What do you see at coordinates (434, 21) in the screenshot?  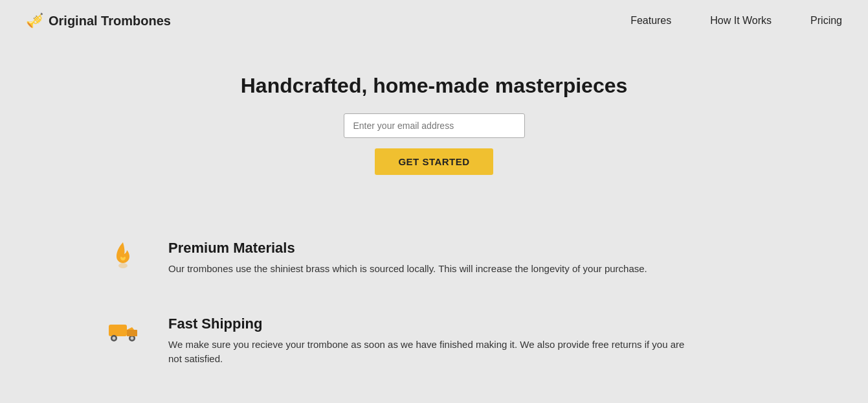 I see `navbar: 🎺 Original Trombones Features How It Wor…` at bounding box center [434, 21].